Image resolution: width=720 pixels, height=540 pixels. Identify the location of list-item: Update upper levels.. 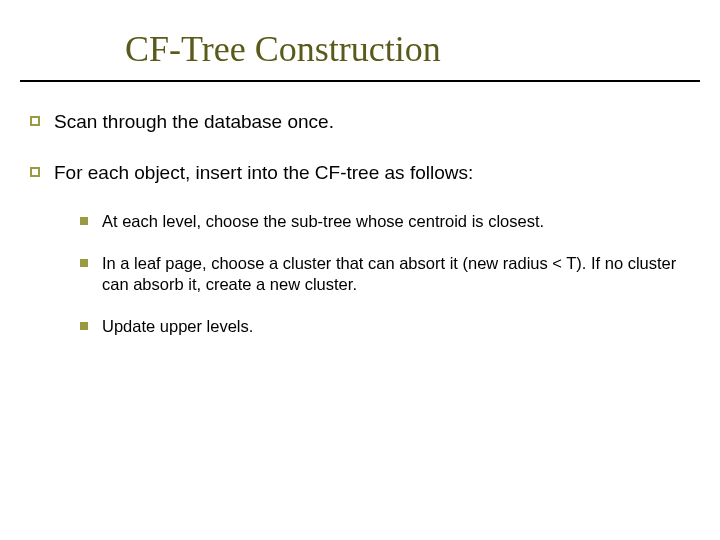
(385, 326).